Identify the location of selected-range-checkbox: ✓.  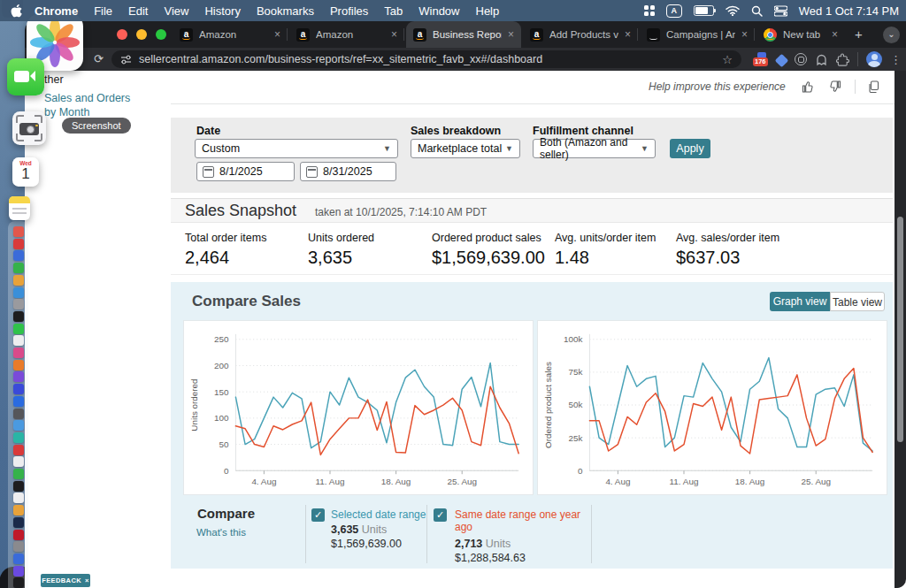
(319, 515).